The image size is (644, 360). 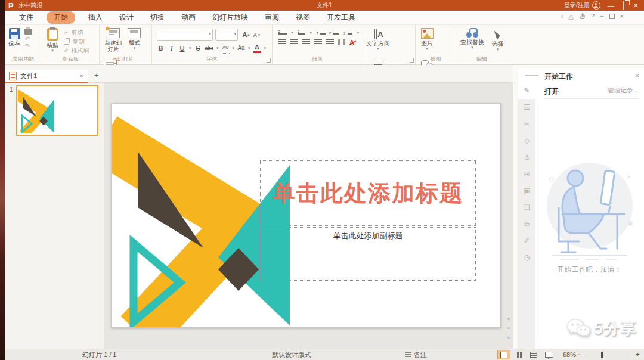 I want to click on new-tab-button: +, so click(x=97, y=75).